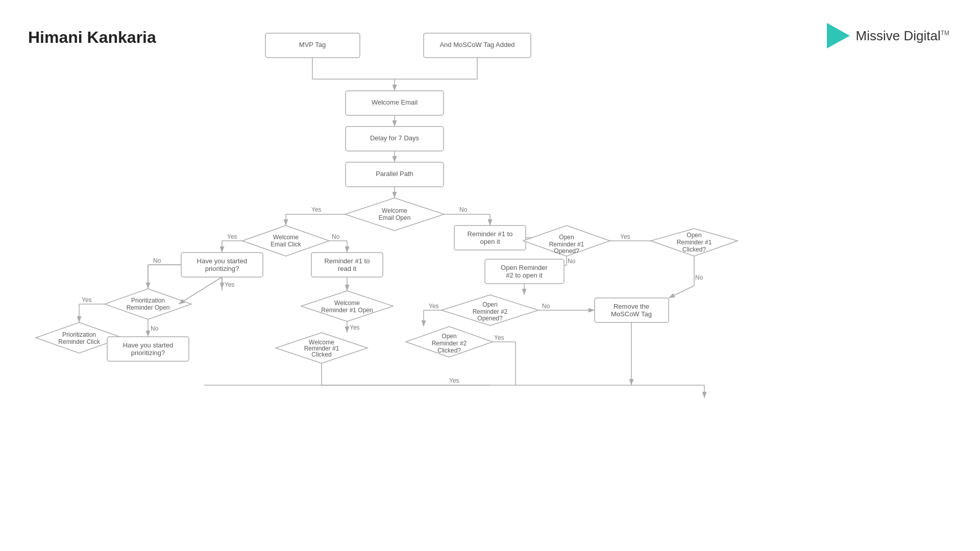  What do you see at coordinates (395, 102) in the screenshot?
I see `svg-text: Welcome Email` at bounding box center [395, 102].